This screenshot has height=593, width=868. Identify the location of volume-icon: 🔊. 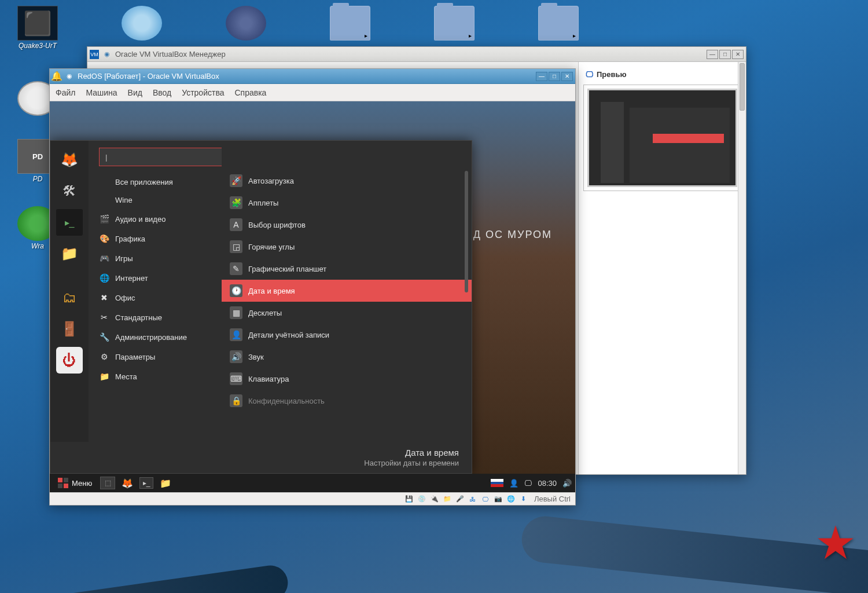
(567, 483).